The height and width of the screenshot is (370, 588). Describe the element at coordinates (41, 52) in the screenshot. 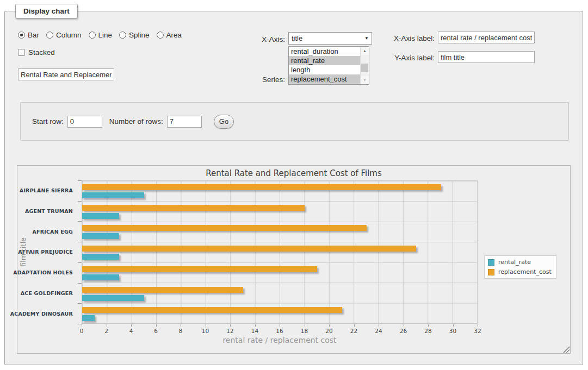

I see `stacked-label: Stacked` at that location.